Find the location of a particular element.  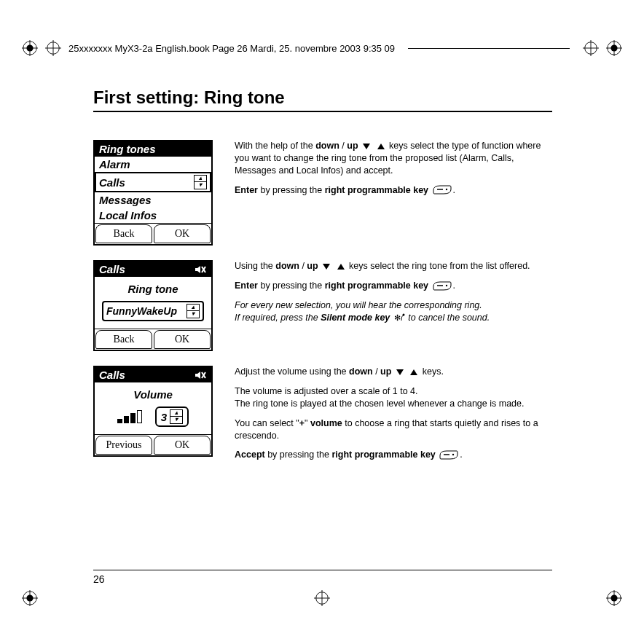

field-value: 3 is located at coordinates (164, 417).